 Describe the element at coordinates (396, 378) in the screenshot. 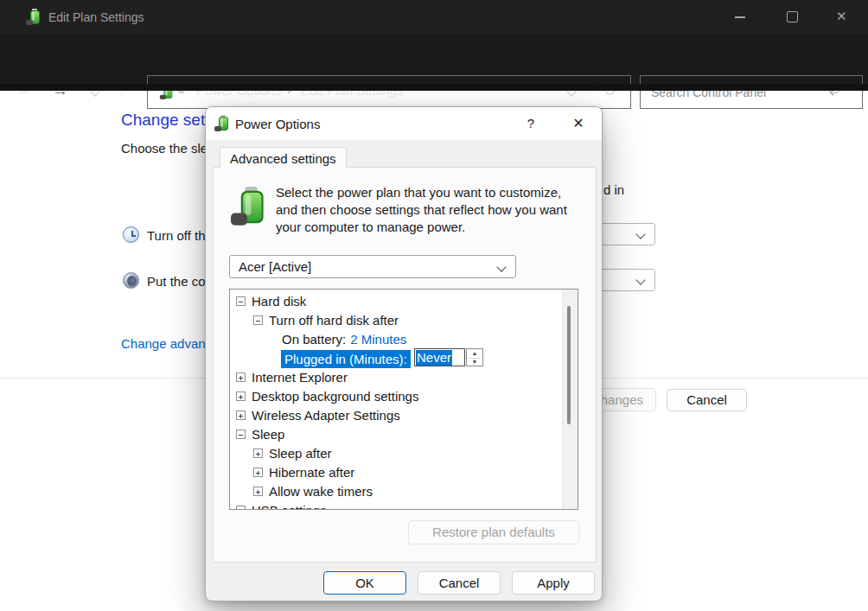

I see `tree-item-internet-explorer: Internet Explorer` at that location.